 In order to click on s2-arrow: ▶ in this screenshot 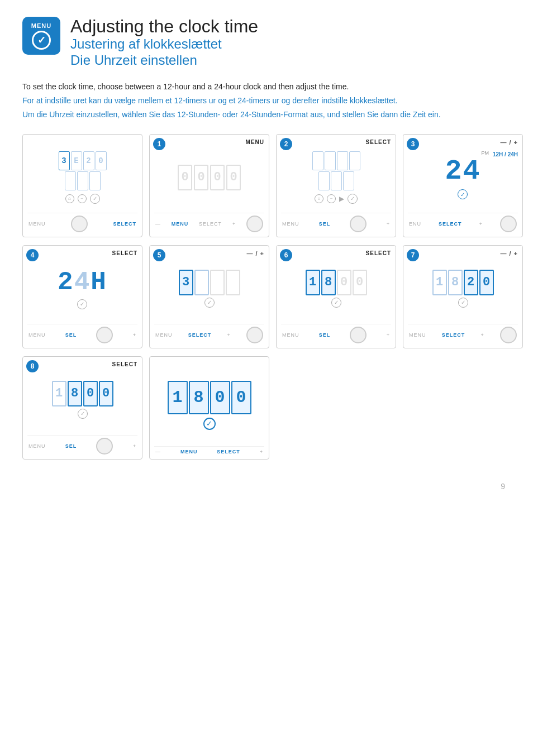, I will do `click(342, 199)`.